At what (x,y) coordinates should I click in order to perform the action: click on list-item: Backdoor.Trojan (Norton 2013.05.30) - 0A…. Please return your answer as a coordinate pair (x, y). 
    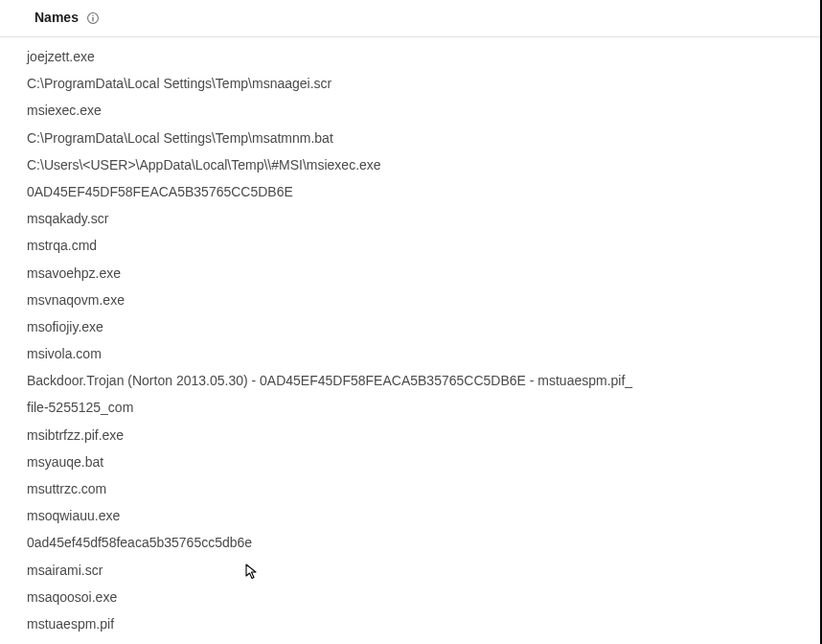
    Looking at the image, I should click on (410, 380).